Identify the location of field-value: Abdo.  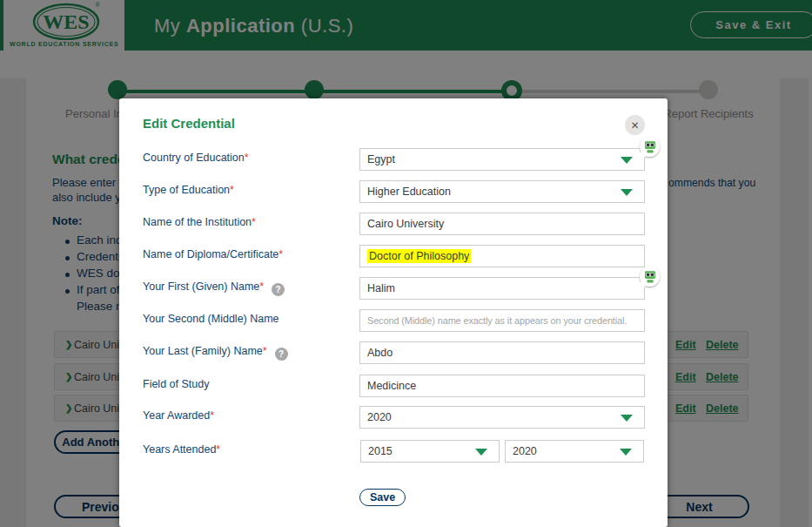
(379, 353).